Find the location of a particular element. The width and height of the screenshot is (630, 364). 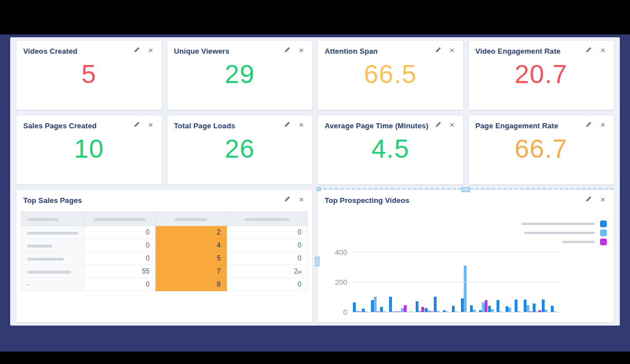

bar-chart-plot: 0200400 is located at coordinates (456, 281).